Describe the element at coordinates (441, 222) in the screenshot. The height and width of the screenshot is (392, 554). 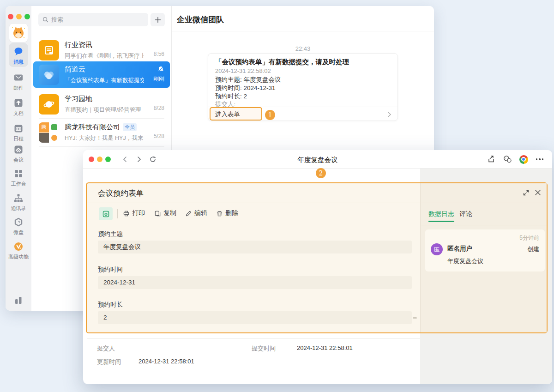
I see `active-tab-underline` at that location.